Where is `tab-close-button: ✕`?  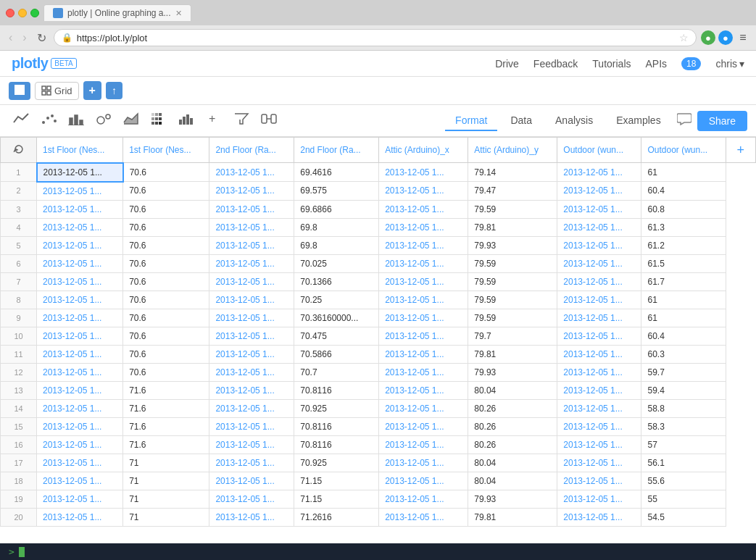 tab-close-button: ✕ is located at coordinates (178, 13).